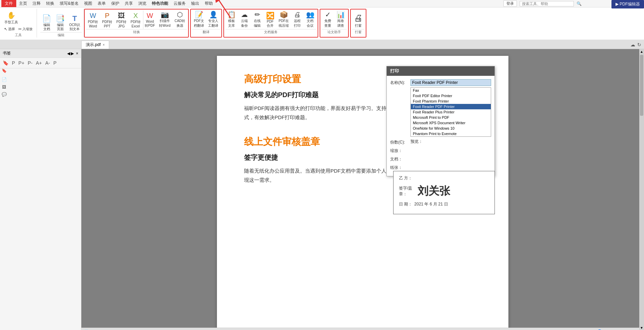 The image size is (644, 330). I want to click on menu-fill-sign: 填写&签名, so click(69, 3).